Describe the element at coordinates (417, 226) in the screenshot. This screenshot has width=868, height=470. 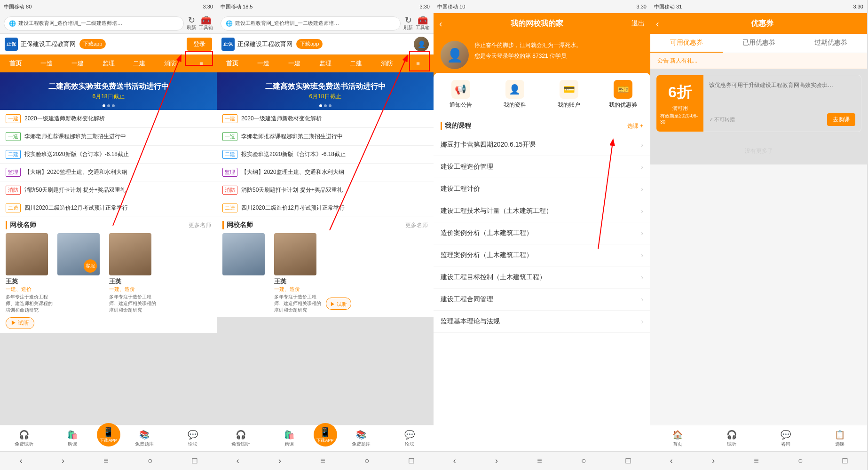
I see `teachers-more-2: 更多名师` at that location.